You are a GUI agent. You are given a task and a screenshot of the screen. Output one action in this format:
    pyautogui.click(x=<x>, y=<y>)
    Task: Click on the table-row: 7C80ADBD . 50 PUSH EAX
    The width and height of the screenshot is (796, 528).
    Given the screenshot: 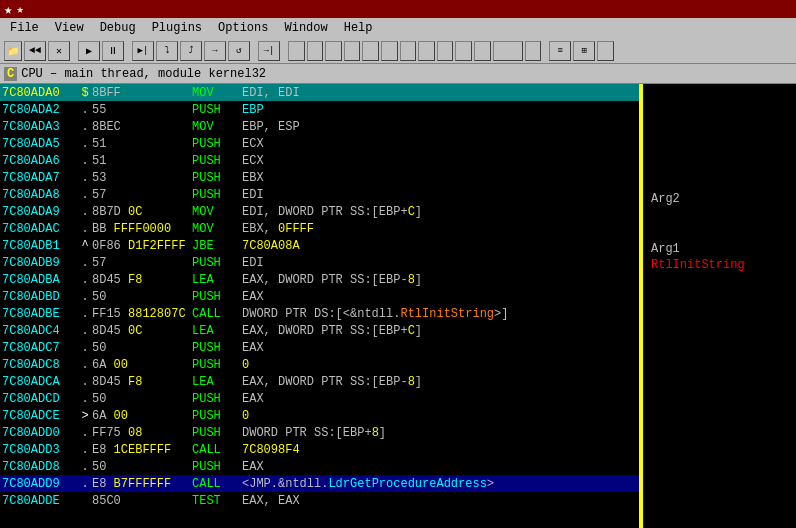 What is the action you would take?
    pyautogui.click(x=320, y=296)
    